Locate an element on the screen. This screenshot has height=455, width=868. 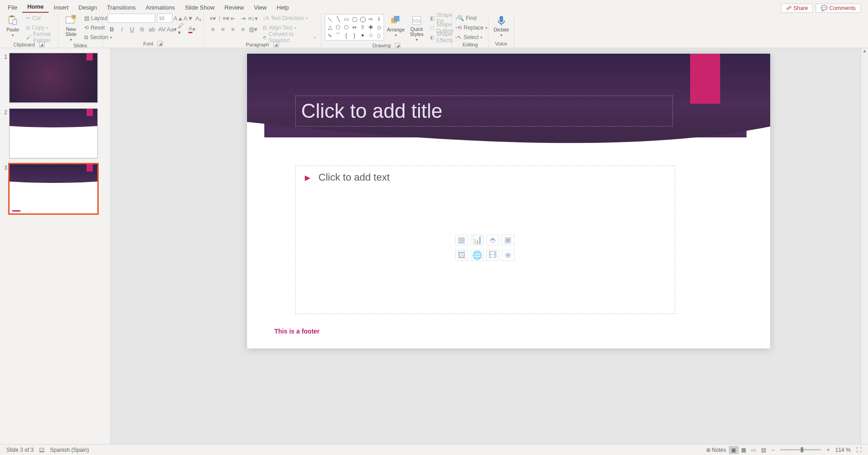
insert-picture-icon: 🖼 is located at coordinates (462, 255).